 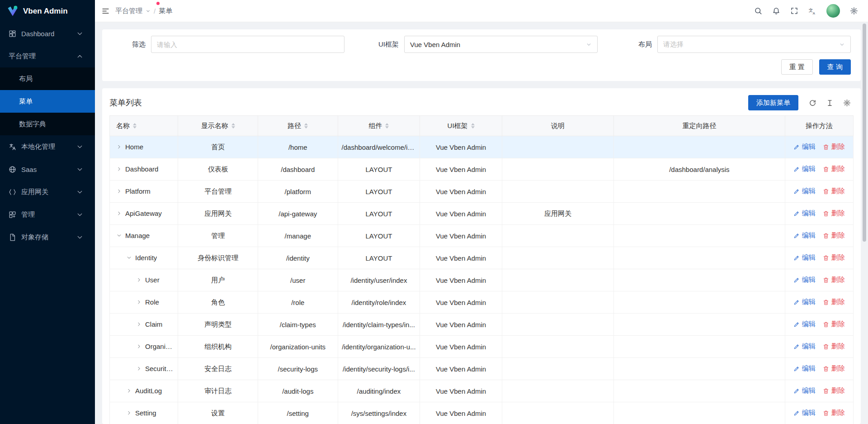 What do you see at coordinates (248, 44) in the screenshot?
I see `filter-input` at bounding box center [248, 44].